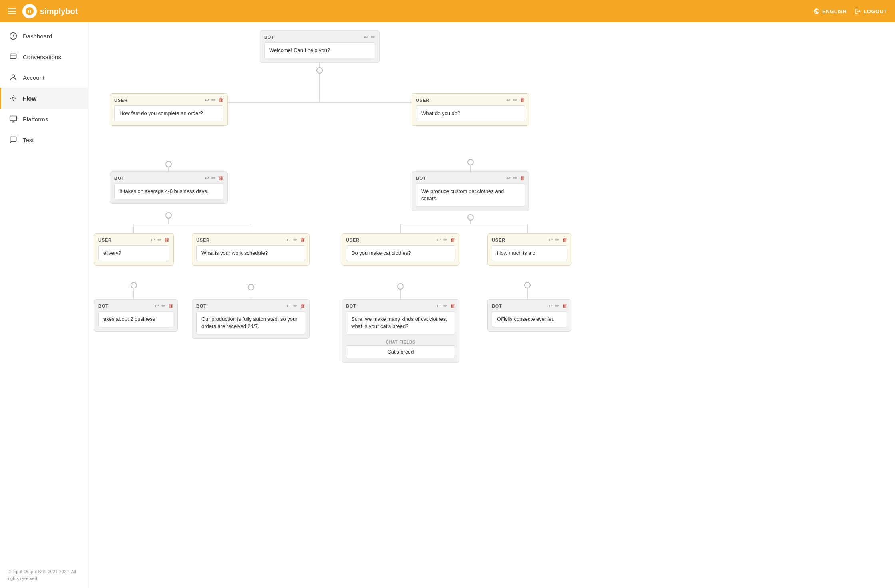 The image size is (895, 588). I want to click on node-body: How much is a c, so click(529, 253).